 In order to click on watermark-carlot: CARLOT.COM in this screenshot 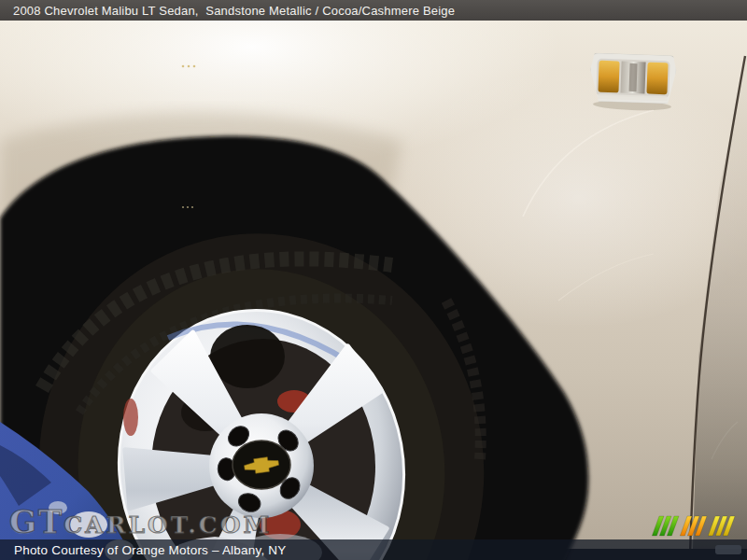, I will do `click(168, 525)`.